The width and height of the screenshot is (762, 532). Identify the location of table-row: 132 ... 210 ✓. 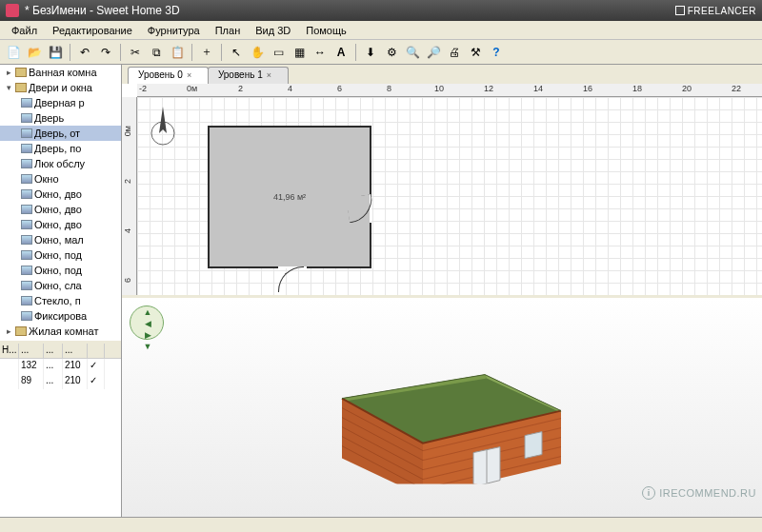
(61, 366).